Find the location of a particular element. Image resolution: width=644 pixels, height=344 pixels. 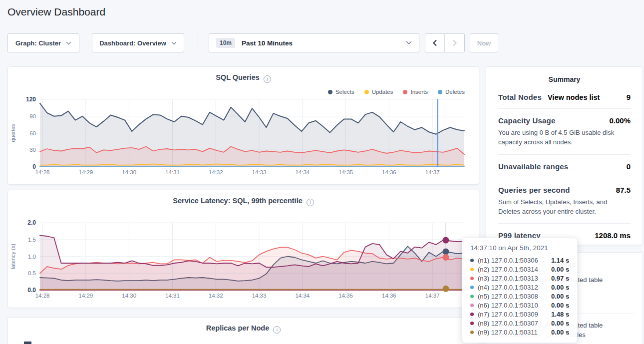

summary-title: Summary is located at coordinates (564, 75).